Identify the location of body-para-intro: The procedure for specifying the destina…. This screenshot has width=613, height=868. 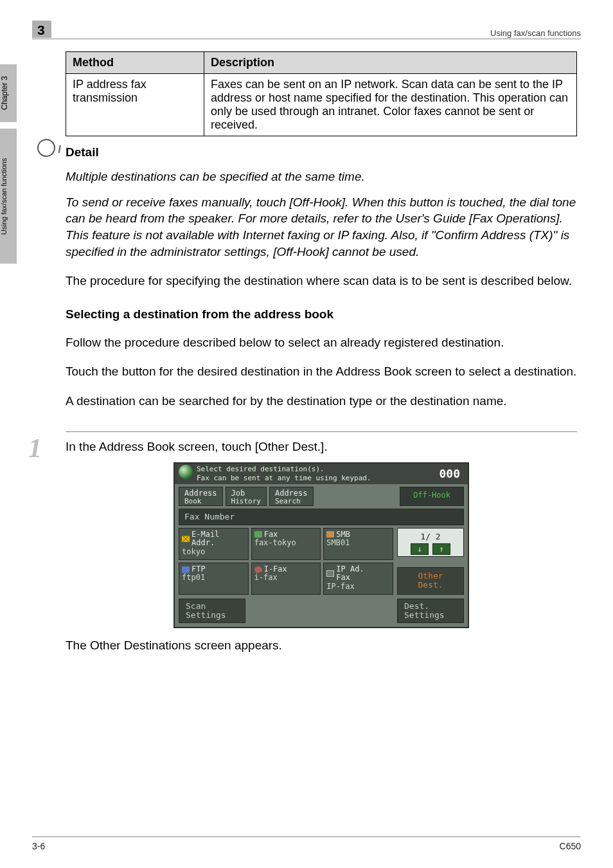
(321, 281).